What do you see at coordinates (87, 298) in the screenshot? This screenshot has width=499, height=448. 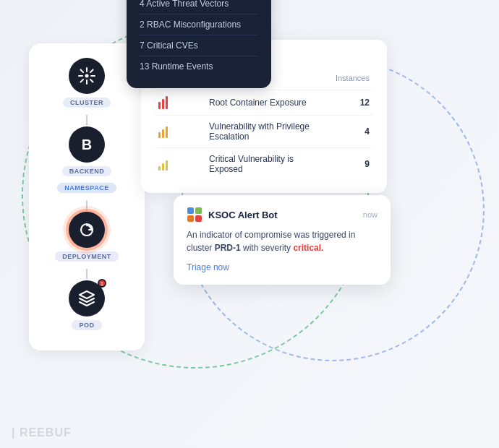 I see `pod-icon: 1` at bounding box center [87, 298].